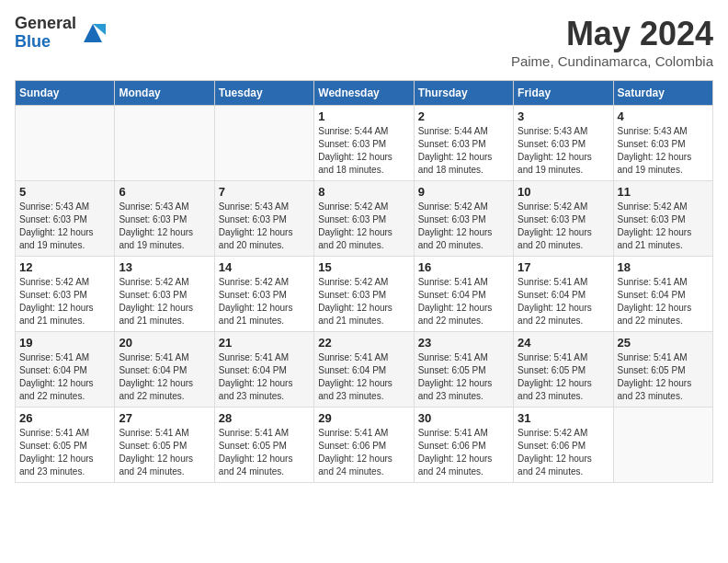 The image size is (728, 563). What do you see at coordinates (563, 191) in the screenshot?
I see `day-number: 10` at bounding box center [563, 191].